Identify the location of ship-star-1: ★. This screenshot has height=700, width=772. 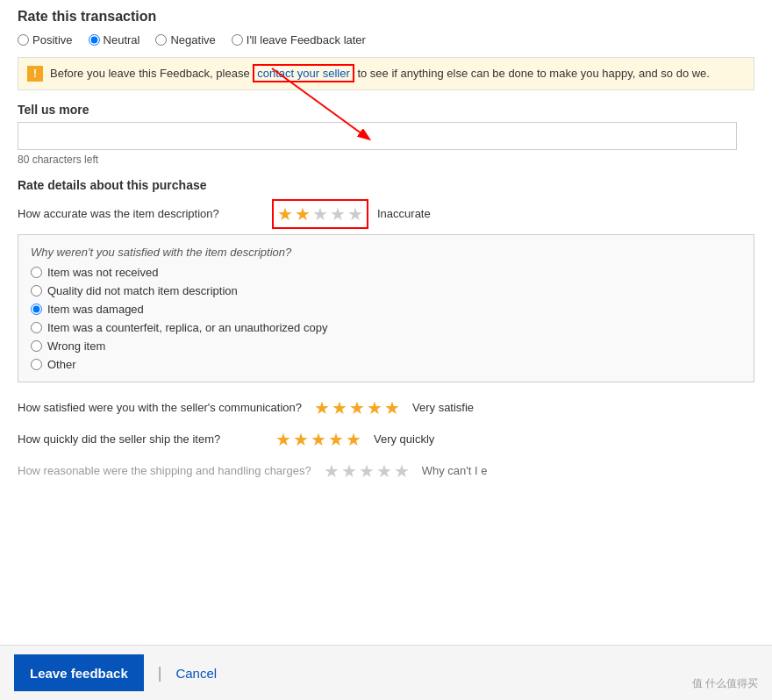
(283, 439).